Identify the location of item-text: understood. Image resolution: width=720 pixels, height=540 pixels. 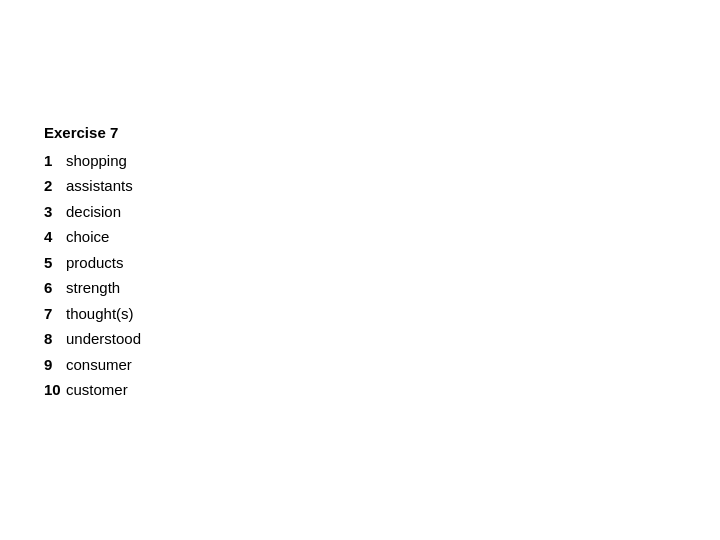
(104, 339).